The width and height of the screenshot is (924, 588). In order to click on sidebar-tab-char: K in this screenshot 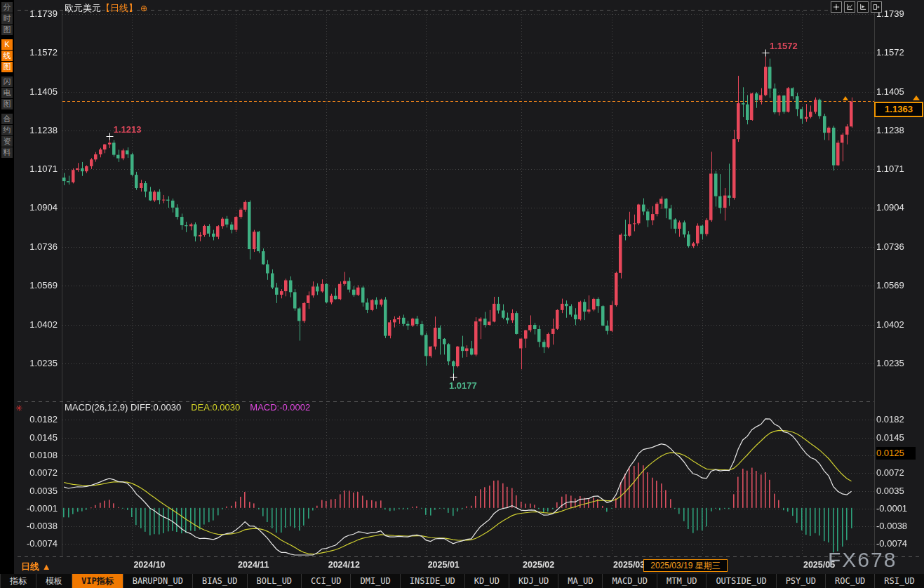, I will do `click(7, 45)`.